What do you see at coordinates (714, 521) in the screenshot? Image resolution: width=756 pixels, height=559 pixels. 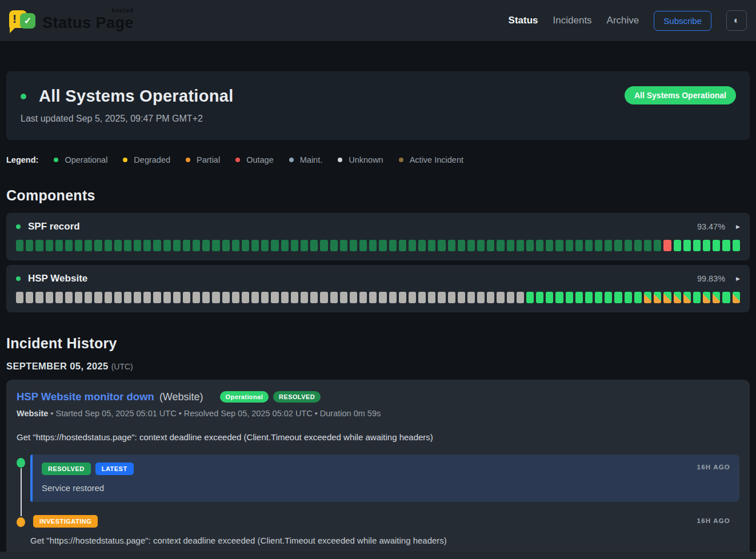 I see `update-timestamp: 16H AGO` at bounding box center [714, 521].